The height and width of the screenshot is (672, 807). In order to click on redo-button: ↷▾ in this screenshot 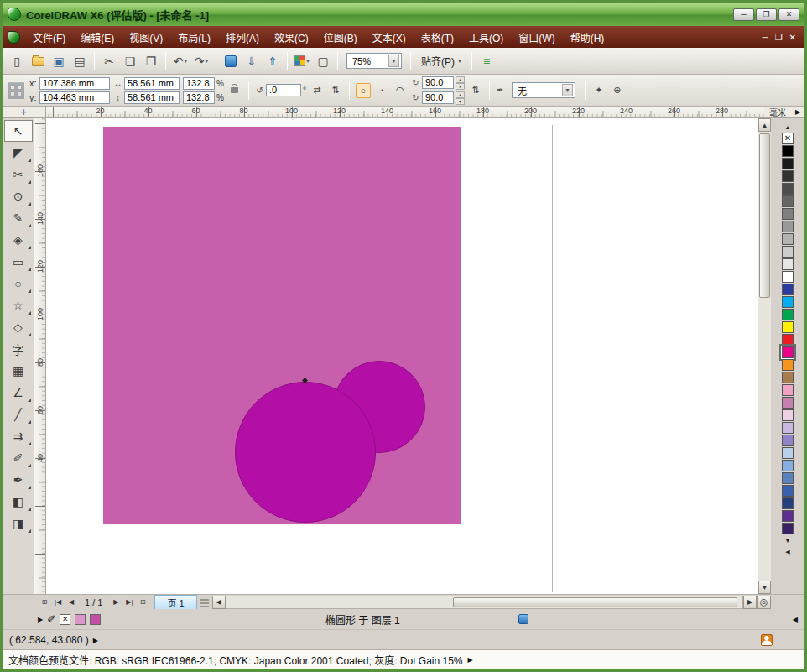, I will do `click(201, 61)`.